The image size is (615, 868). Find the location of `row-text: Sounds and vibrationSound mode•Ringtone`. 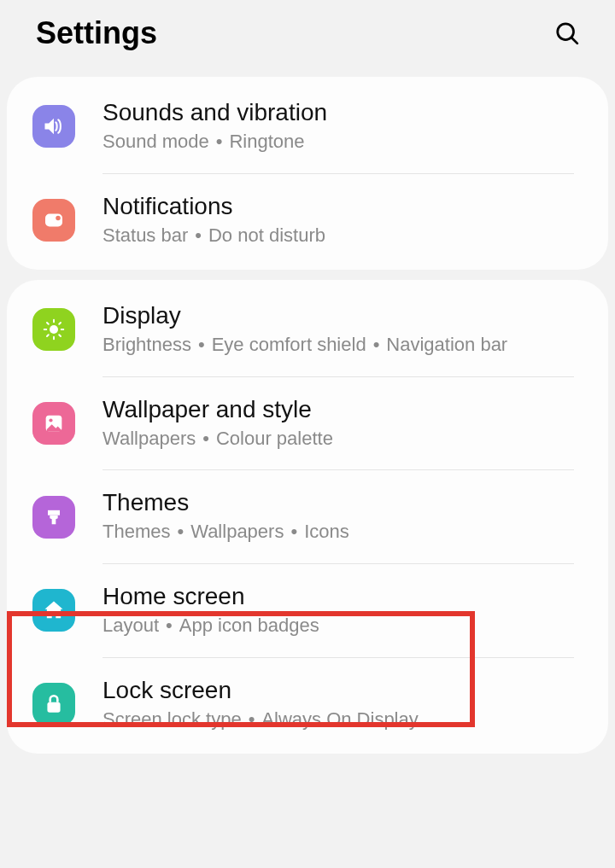

row-text: Sounds and vibrationSound mode•Ringtone is located at coordinates (343, 126).